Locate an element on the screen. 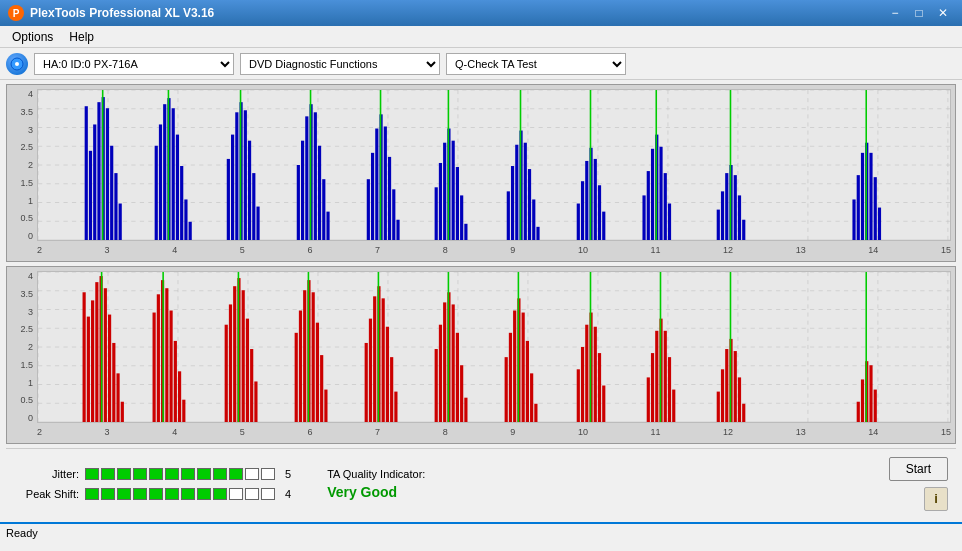 Image resolution: width=962 pixels, height=551 pixels. bottom-chart-y-axis: 4 3.5 3 2.5 2 1.5 1 0.5 0 is located at coordinates (22, 347).